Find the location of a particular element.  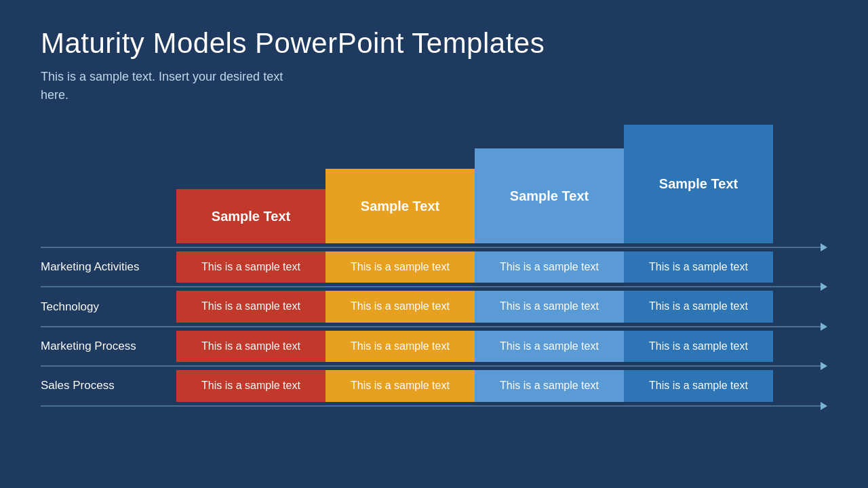

cell-3-2: This is a sample text is located at coordinates (400, 346).